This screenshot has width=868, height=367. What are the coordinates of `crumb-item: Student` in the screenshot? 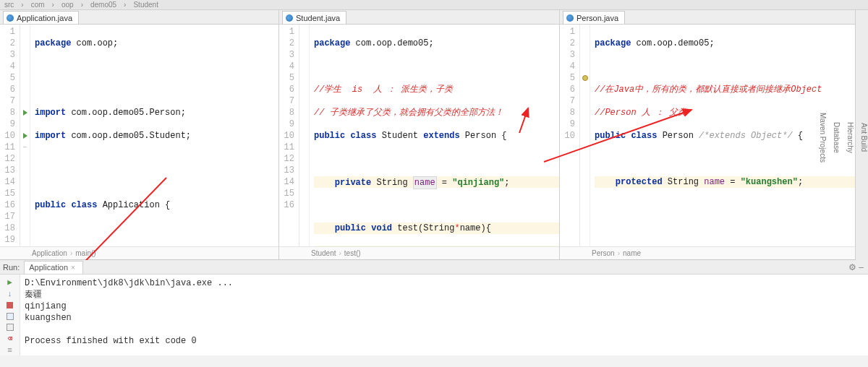 It's located at (323, 253).